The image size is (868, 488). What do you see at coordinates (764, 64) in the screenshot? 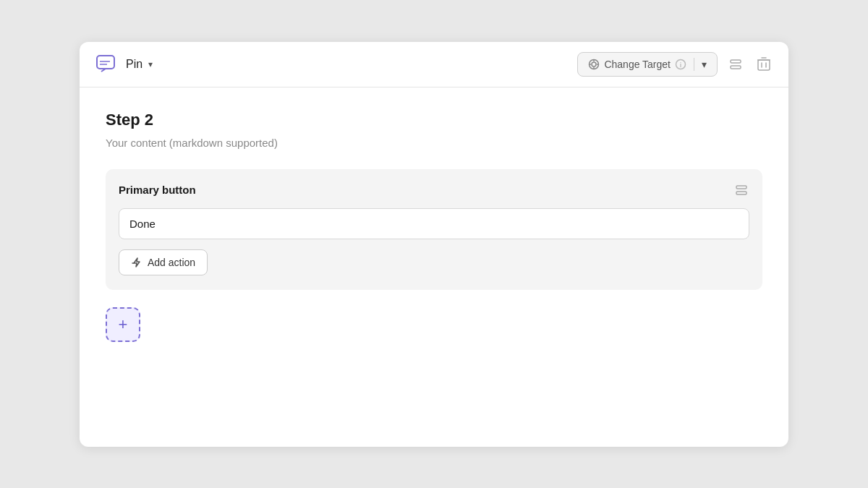
I see `delete-button` at bounding box center [764, 64].